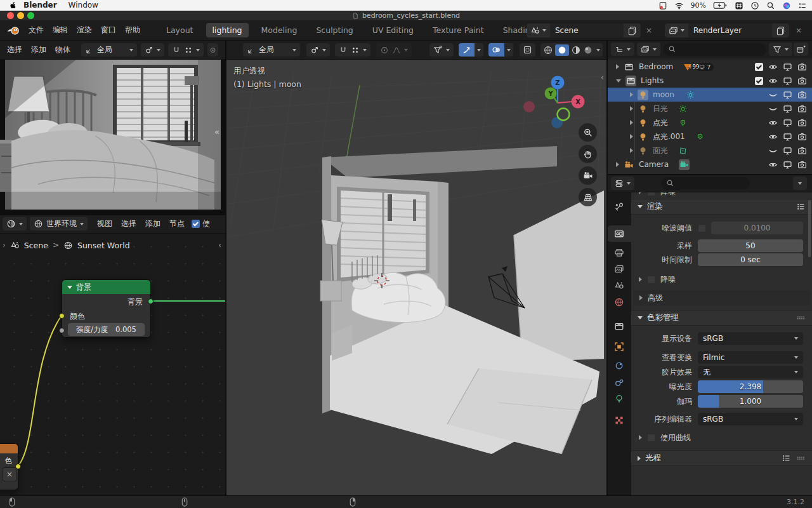 This screenshot has width=812, height=508. Describe the element at coordinates (467, 50) in the screenshot. I see `show-gizmos-toggle` at that location.